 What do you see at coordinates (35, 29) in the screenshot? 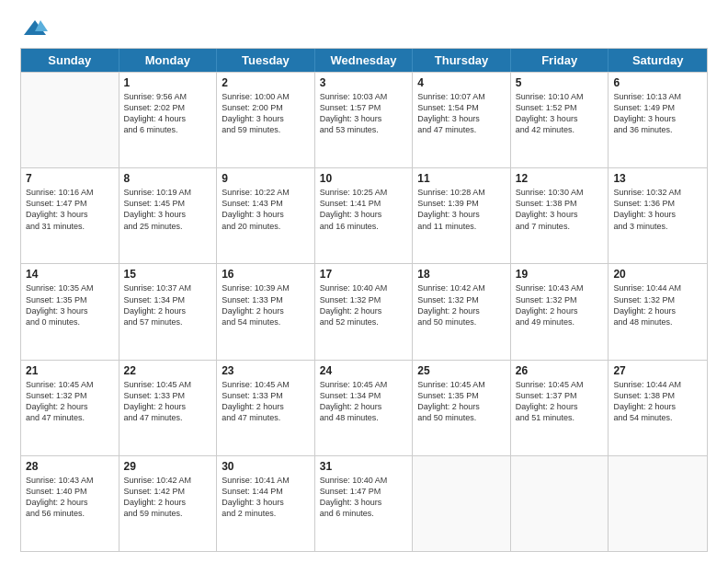
I see `logo-icon` at bounding box center [35, 29].